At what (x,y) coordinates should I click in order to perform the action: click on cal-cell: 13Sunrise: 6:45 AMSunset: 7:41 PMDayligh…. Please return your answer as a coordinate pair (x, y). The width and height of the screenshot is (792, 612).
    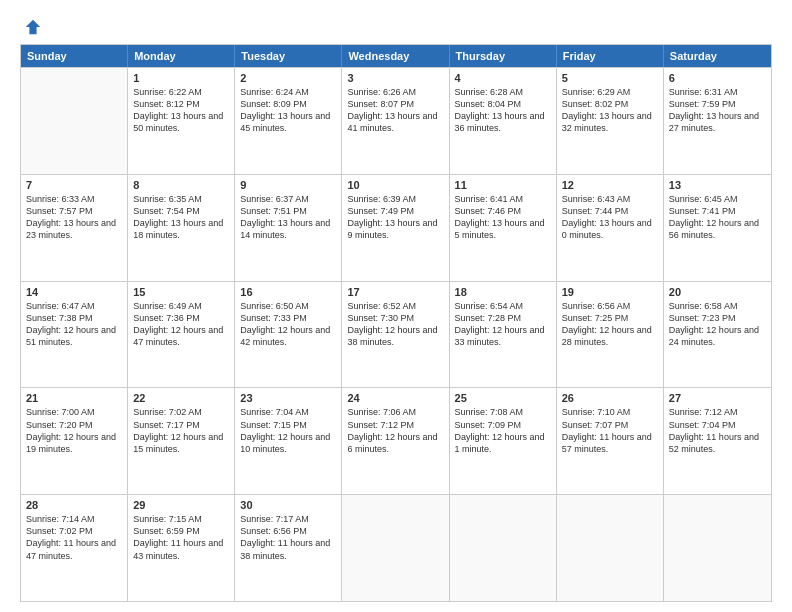
    Looking at the image, I should click on (718, 228).